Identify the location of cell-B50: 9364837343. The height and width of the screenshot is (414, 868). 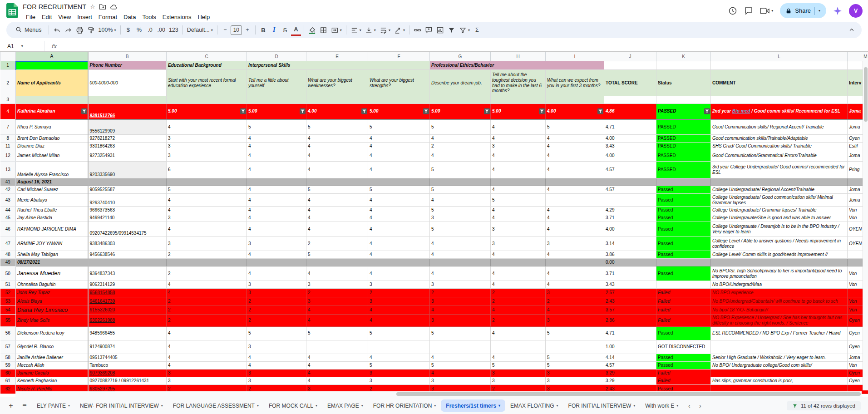
(127, 274).